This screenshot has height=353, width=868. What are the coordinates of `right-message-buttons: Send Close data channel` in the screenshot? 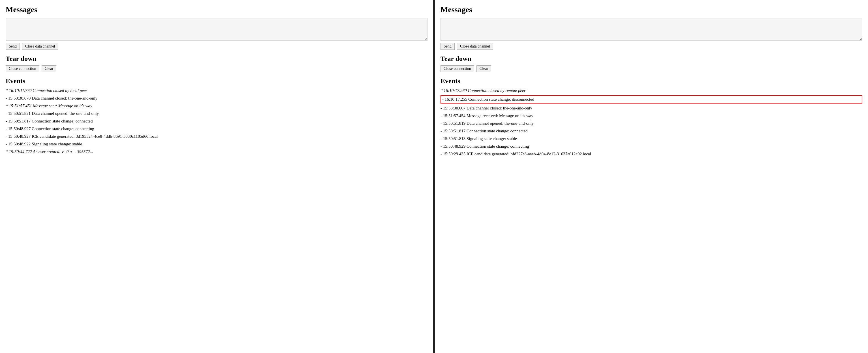 It's located at (651, 46).